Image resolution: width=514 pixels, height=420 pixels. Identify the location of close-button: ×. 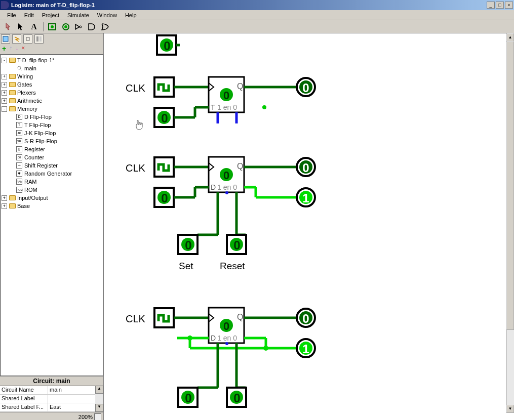
(509, 5).